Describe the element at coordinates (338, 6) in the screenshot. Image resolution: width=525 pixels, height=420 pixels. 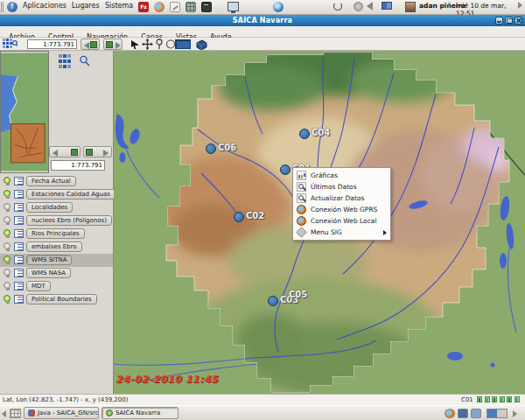
I see `refresh-tray-icon` at that location.